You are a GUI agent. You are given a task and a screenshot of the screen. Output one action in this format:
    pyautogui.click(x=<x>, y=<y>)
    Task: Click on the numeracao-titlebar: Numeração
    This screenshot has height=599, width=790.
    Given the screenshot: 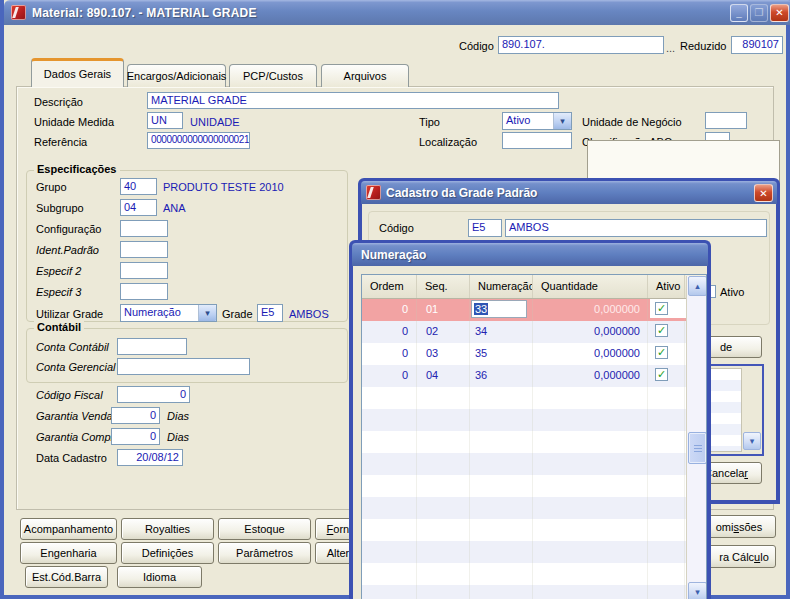 What is the action you would take?
    pyautogui.click(x=530, y=254)
    